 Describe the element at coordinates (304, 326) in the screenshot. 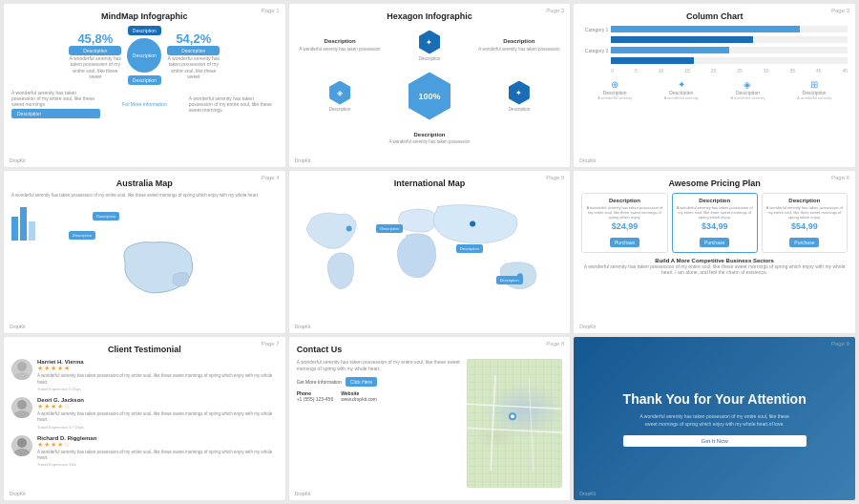

I see `dropkit-5: DropKit` at that location.